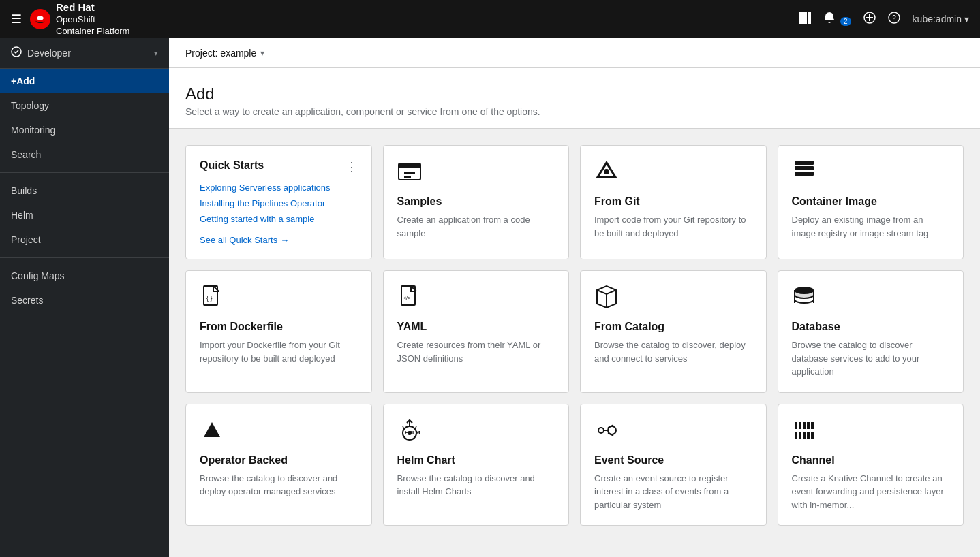 Image resolution: width=980 pixels, height=557 pixels. What do you see at coordinates (894, 19) in the screenshot?
I see `help-button: ?` at bounding box center [894, 19].